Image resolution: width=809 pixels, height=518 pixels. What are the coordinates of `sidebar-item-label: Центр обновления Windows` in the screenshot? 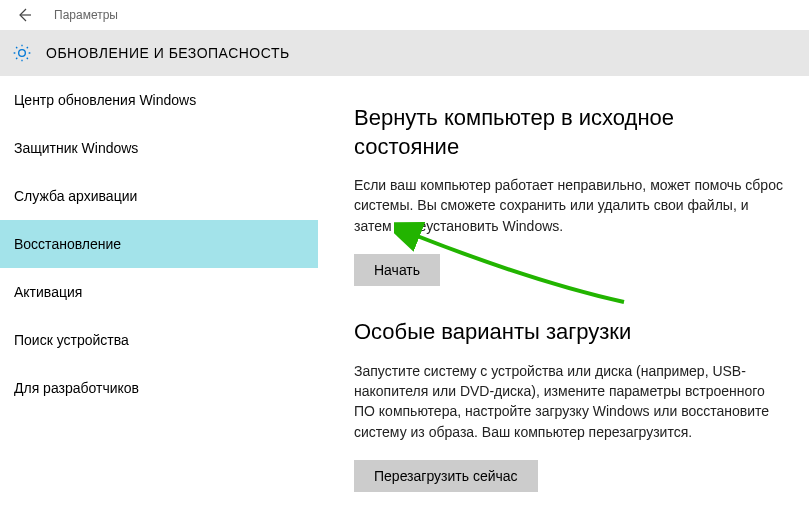 It's located at (105, 100).